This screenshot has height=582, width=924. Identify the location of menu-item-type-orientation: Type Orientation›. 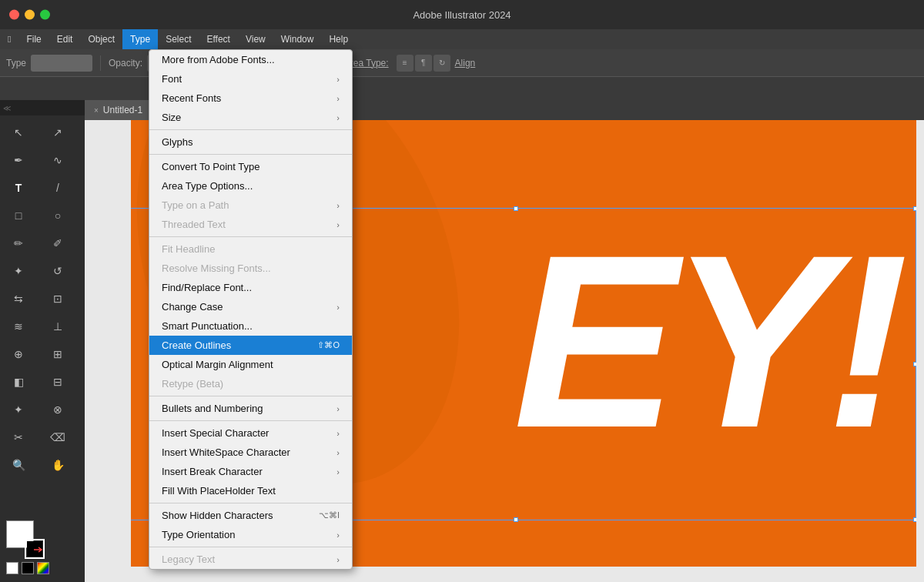
(251, 534).